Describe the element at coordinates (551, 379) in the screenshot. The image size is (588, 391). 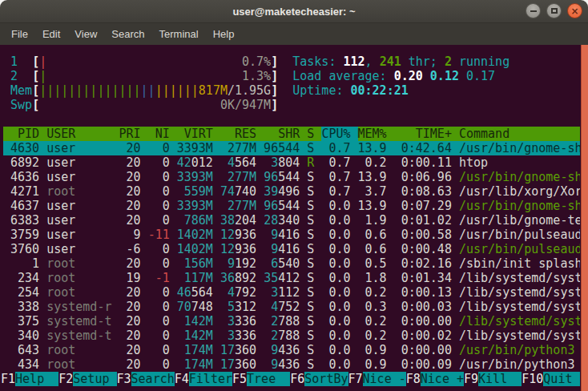
I see `fkey-f10: F10Quit` at that location.